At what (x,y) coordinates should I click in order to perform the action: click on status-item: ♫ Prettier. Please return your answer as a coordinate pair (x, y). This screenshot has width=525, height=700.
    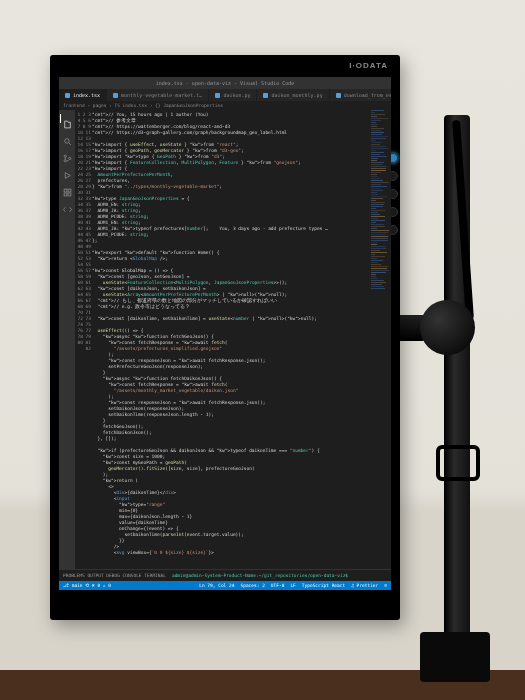
    Looking at the image, I should click on (364, 586).